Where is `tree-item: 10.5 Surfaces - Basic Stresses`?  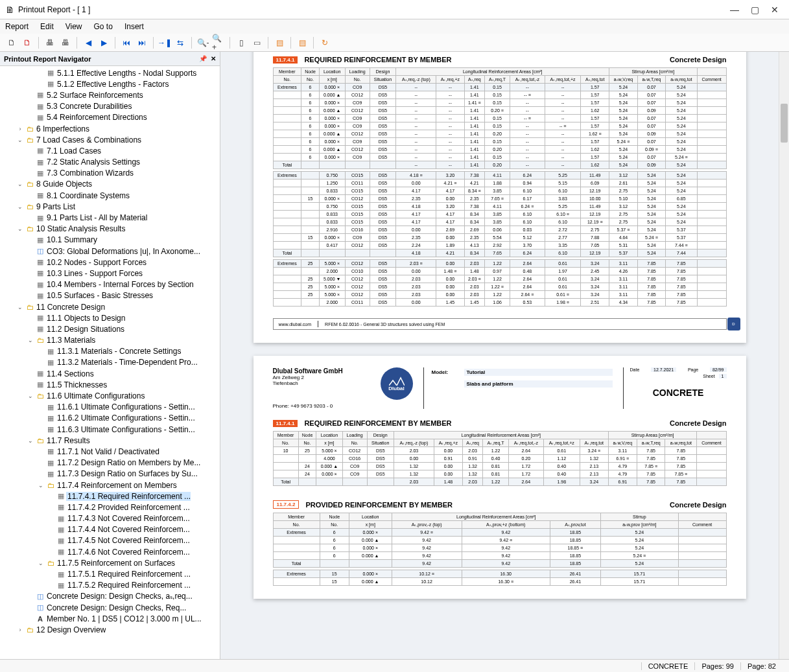 tree-item: 10.5 Surfaces - Basic Stresses is located at coordinates (110, 295).